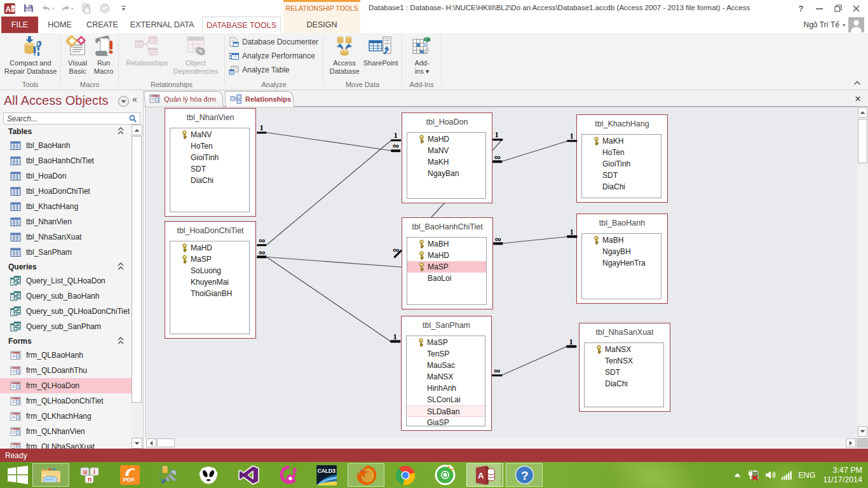  Describe the element at coordinates (66, 401) in the screenshot. I see `nav-item-frm_QLHoaDonChiTiet: frm_QLHoaDonChiTiet` at that location.